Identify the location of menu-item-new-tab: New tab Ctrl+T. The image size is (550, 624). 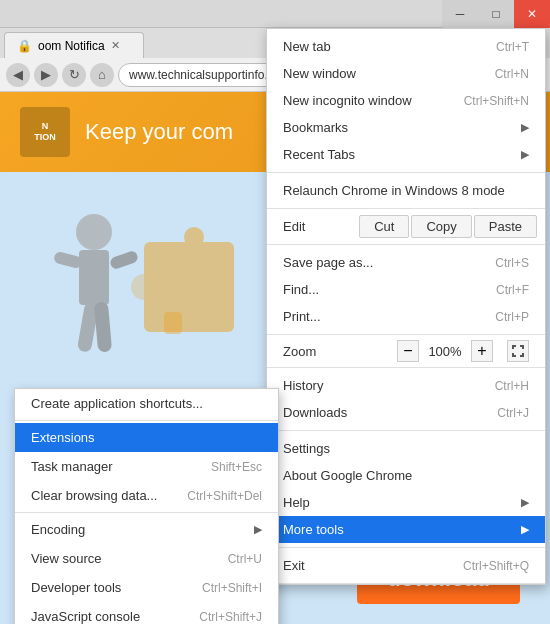
(406, 46).